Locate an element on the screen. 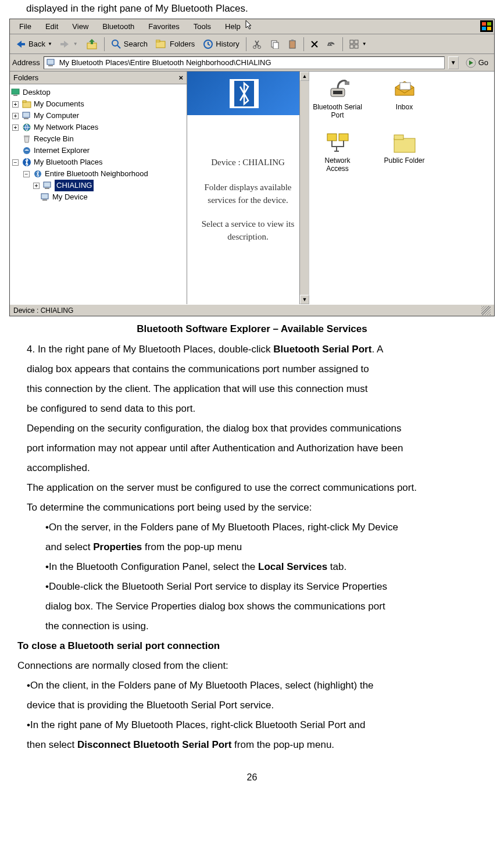  tree-desktop: Desktop is located at coordinates (98, 92).